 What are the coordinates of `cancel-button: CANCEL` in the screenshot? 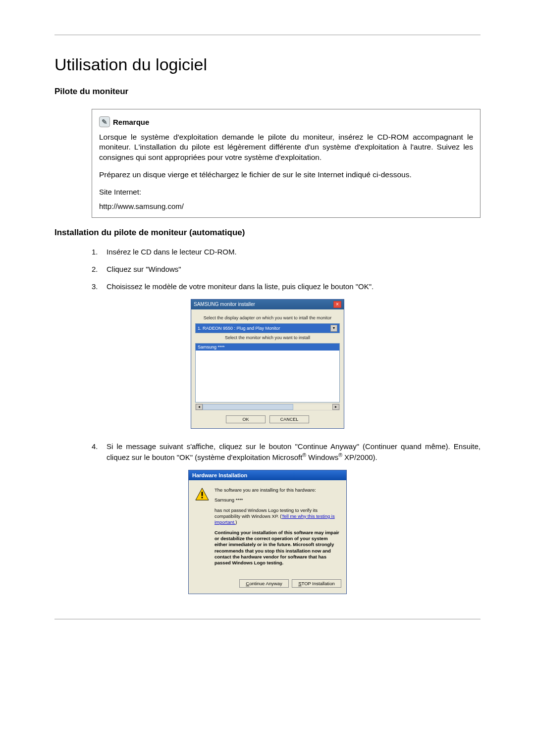 It's located at (289, 419).